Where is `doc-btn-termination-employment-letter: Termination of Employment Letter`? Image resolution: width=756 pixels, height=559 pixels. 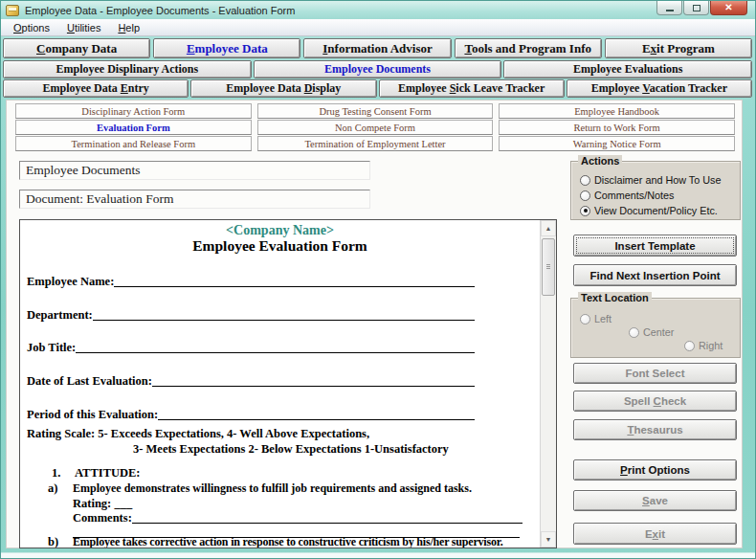 doc-btn-termination-employment-letter: Termination of Employment Letter is located at coordinates (375, 144).